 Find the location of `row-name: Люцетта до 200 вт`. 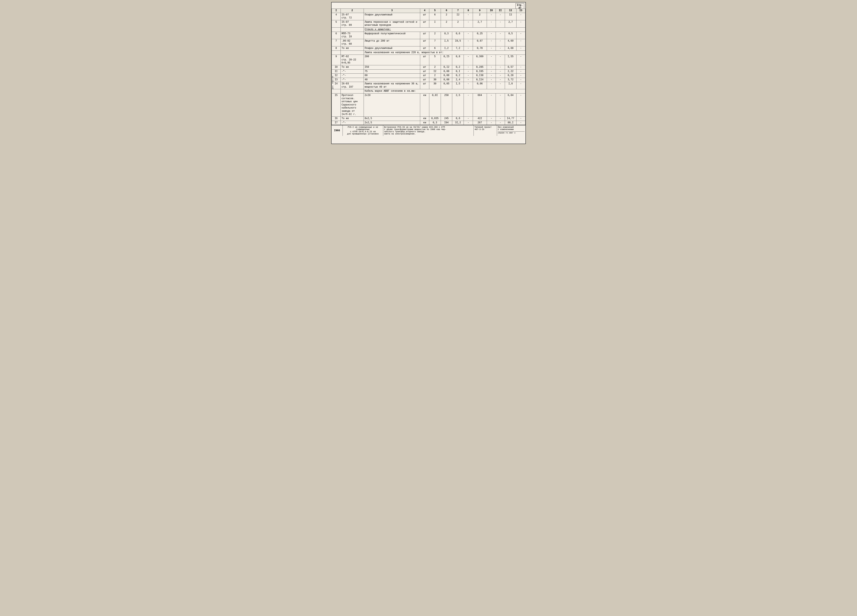

row-name: Люцетта до 200 вт is located at coordinates (392, 42).